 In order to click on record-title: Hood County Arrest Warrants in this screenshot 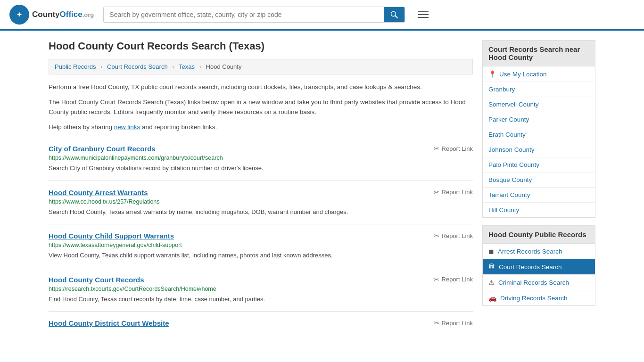, I will do `click(98, 192)`.